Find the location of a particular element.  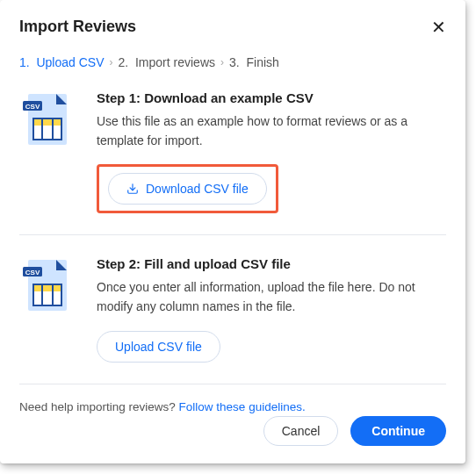

highlight-annotation: Download CSV file is located at coordinates (188, 189).